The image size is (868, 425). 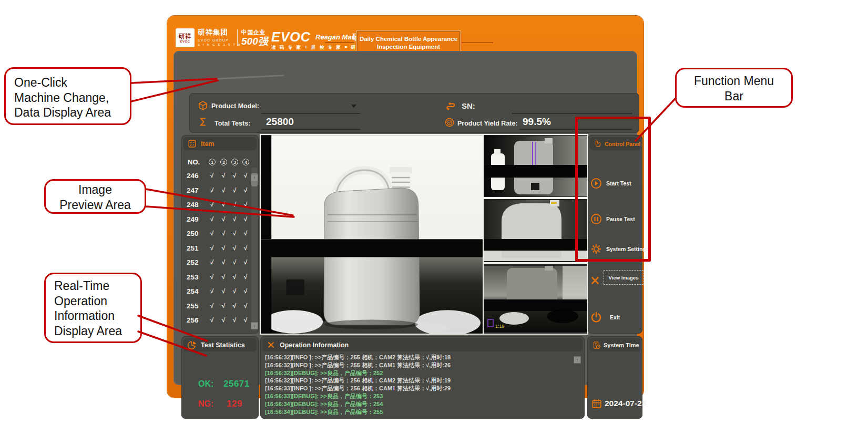 What do you see at coordinates (254, 178) in the screenshot?
I see `item-scroll-up-button: ↑` at bounding box center [254, 178].